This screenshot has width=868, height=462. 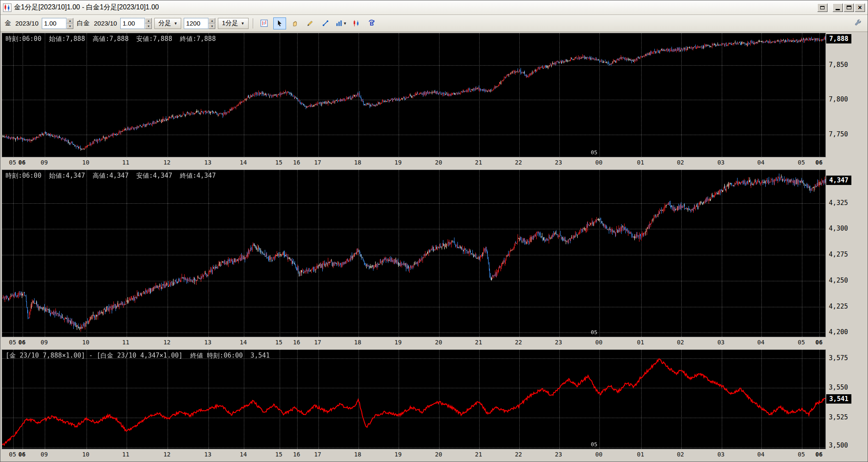 I want to click on interval-dropdown: 分足 ▼, so click(x=168, y=23).